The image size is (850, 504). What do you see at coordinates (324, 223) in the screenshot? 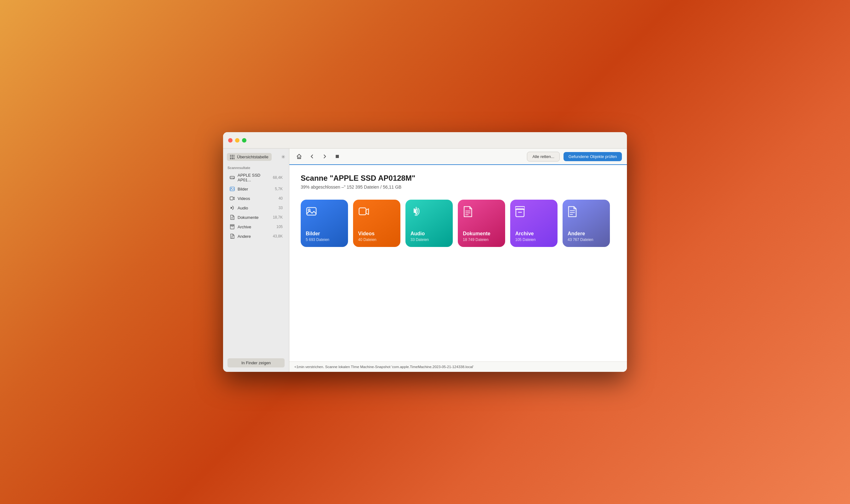
I see `category-card-bilder: Bilder 5 693 Dateien` at bounding box center [324, 223].